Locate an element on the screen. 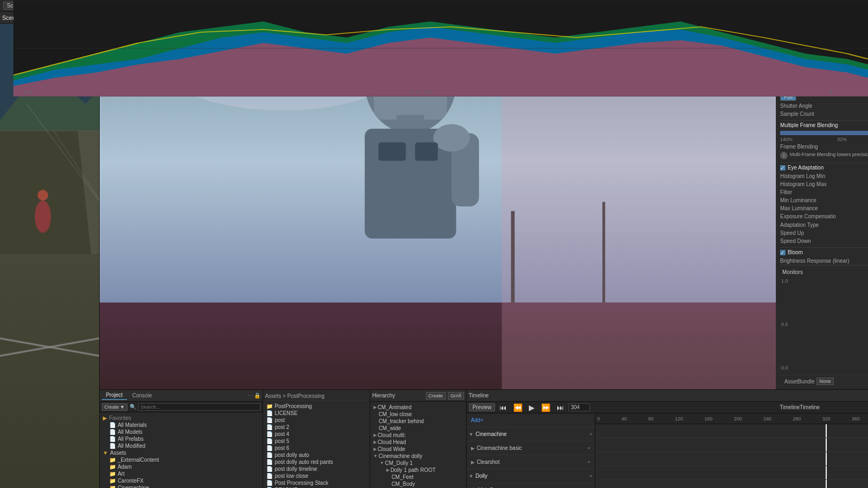 The width and height of the screenshot is (868, 488). clearshot-row is located at coordinates (732, 473).